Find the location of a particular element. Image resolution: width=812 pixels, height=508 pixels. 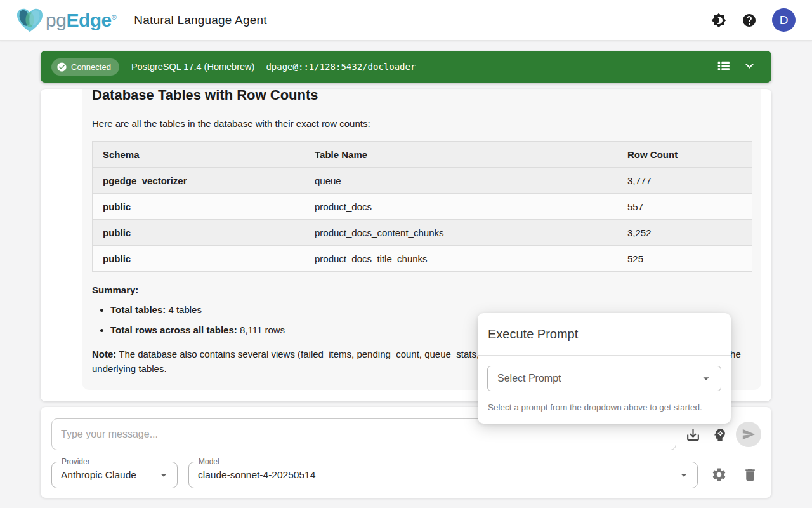

summary-heading: Summary: is located at coordinates (421, 290).